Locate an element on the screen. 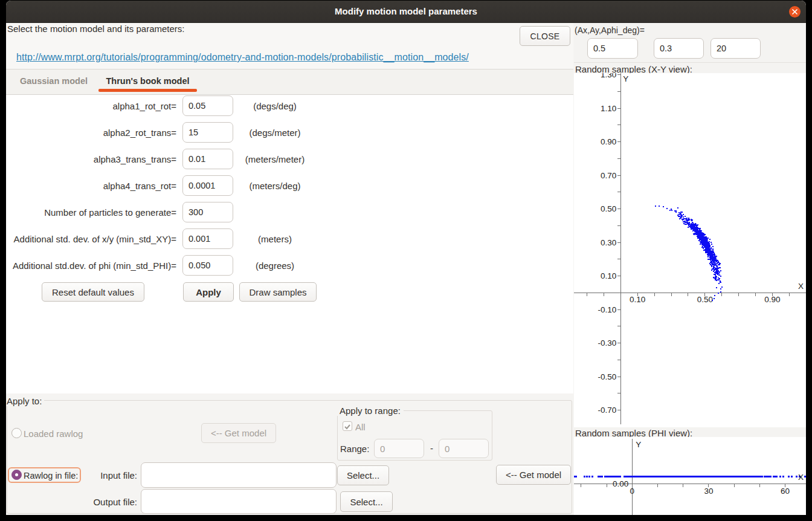  svg-text: 1.30 is located at coordinates (608, 76).